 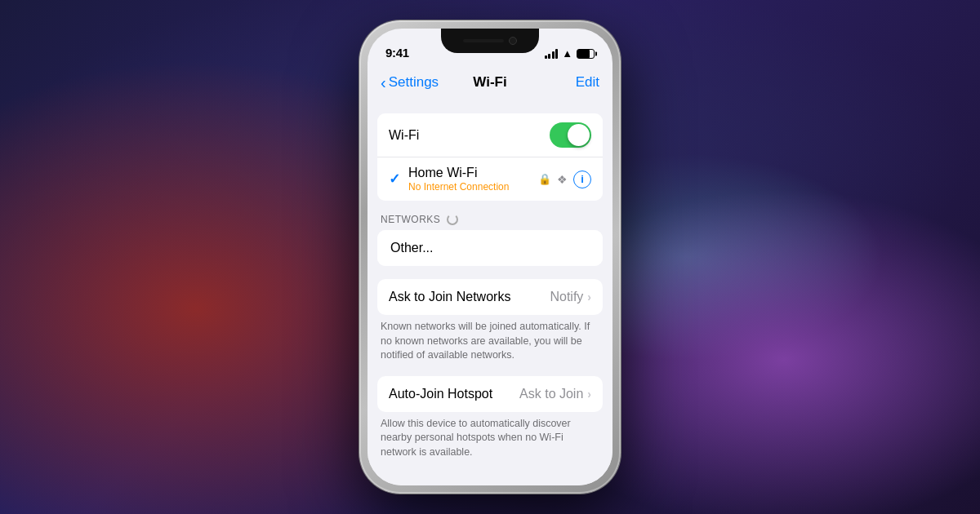 What do you see at coordinates (590, 394) in the screenshot?
I see `auto-join-chevron-icon: ›` at bounding box center [590, 394].